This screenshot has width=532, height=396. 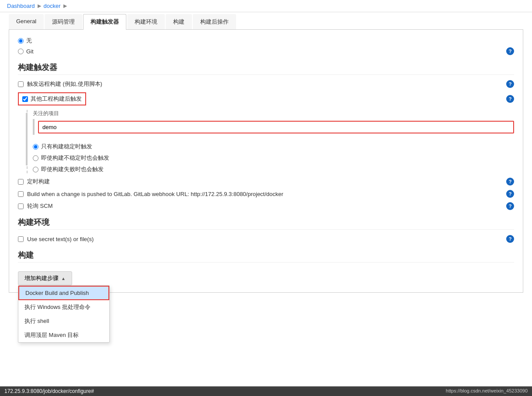 What do you see at coordinates (510, 206) in the screenshot?
I see `help-icon-scm: ?` at bounding box center [510, 206].